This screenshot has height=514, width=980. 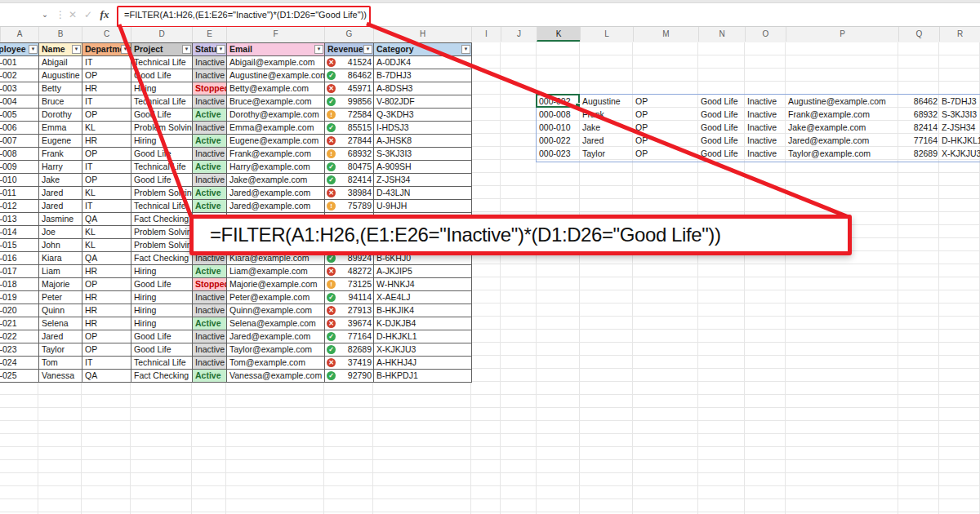 What do you see at coordinates (842, 114) in the screenshot?
I see `result-cell: Frank@example.com` at bounding box center [842, 114].